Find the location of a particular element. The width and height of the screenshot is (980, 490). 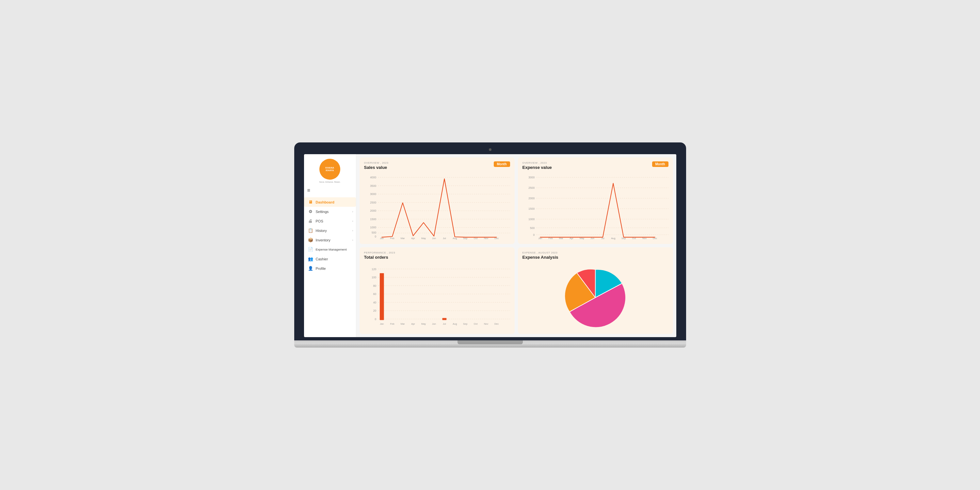

sidebar-item-label: Expense Management is located at coordinates (331, 250).